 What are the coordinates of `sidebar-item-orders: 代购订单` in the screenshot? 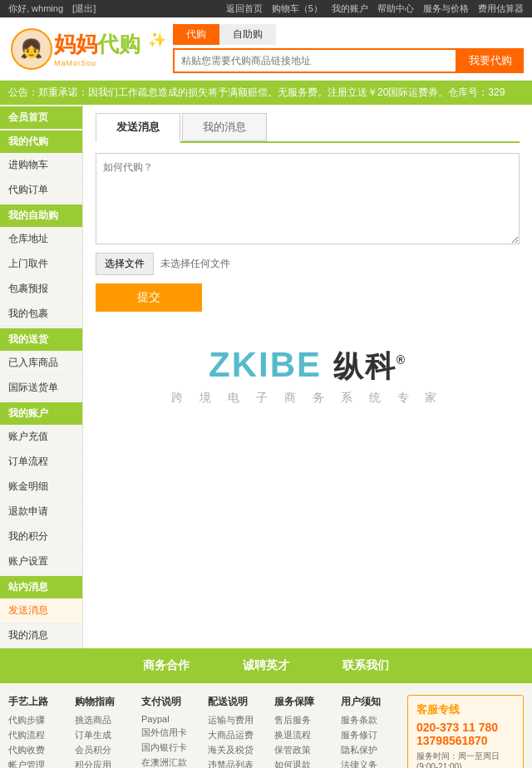 It's located at (42, 190).